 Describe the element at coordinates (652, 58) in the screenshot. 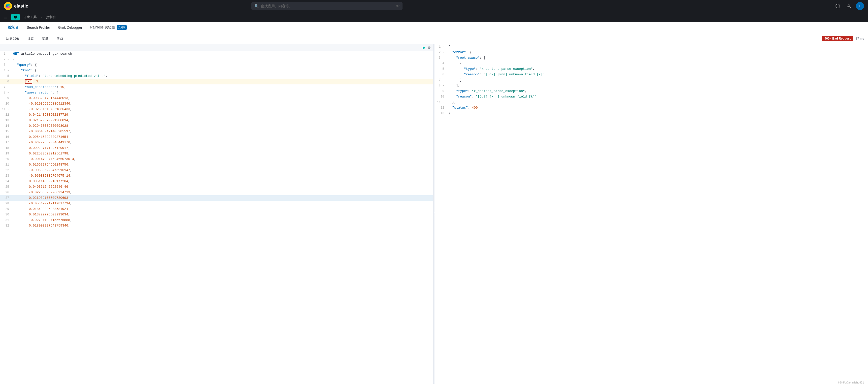

I see `code-line: 3 - "root_cause": [` at that location.